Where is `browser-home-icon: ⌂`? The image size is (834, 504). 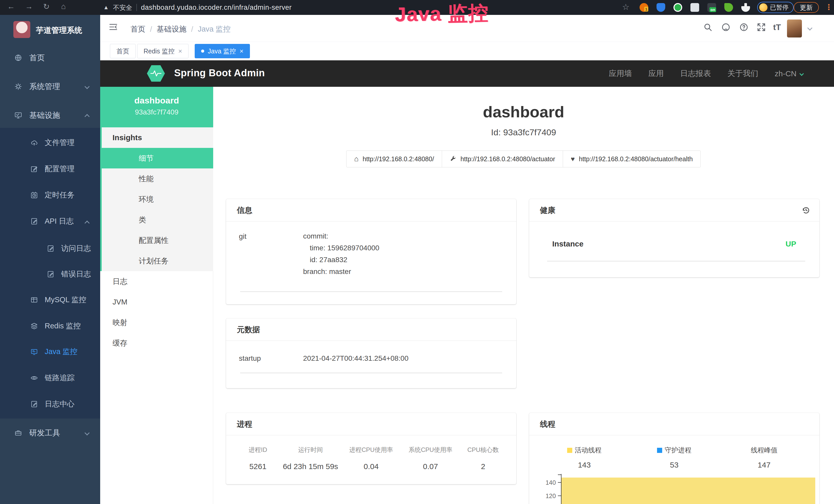 browser-home-icon: ⌂ is located at coordinates (64, 6).